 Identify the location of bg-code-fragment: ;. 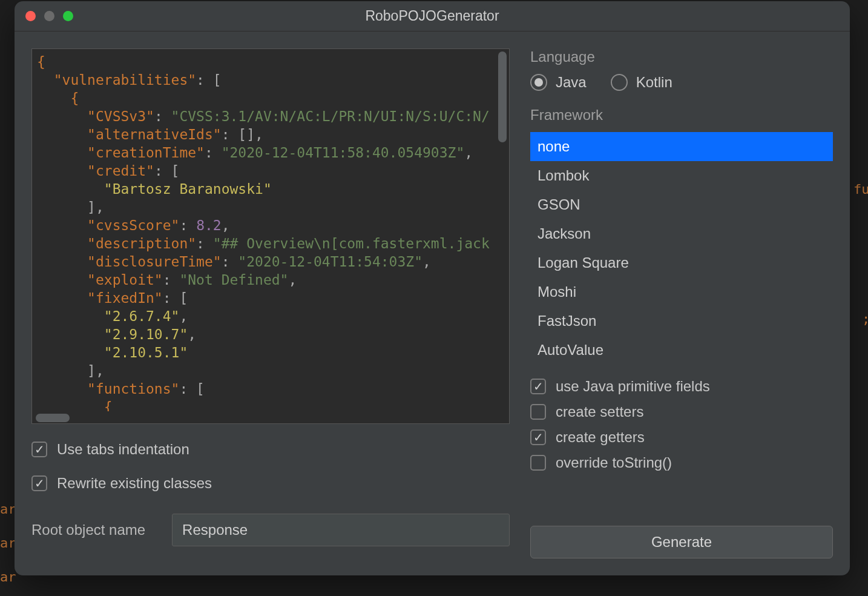
(865, 319).